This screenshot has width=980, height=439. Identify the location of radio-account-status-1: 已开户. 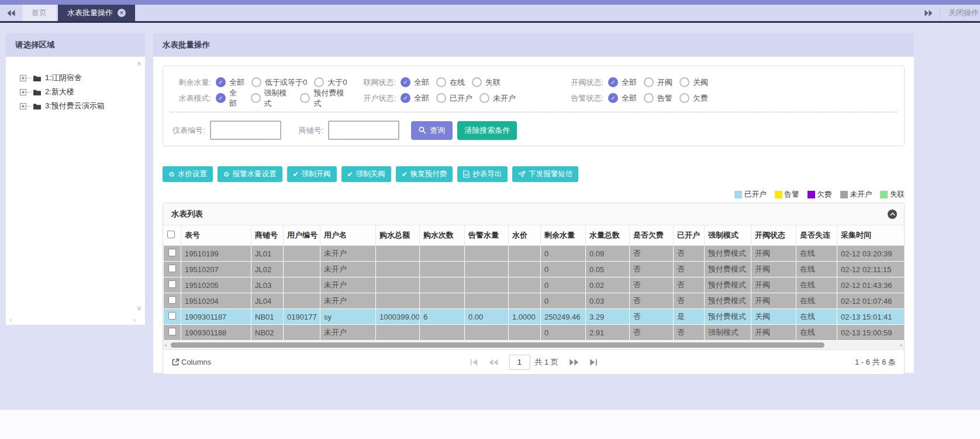
(454, 98).